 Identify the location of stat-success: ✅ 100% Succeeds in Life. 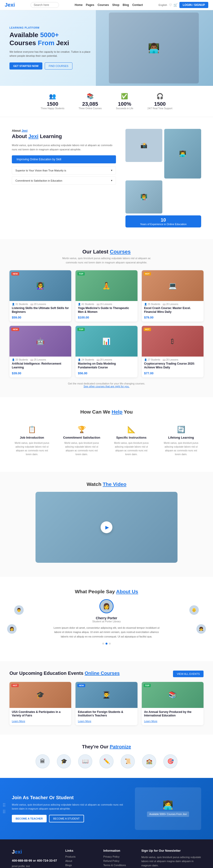
(125, 101).